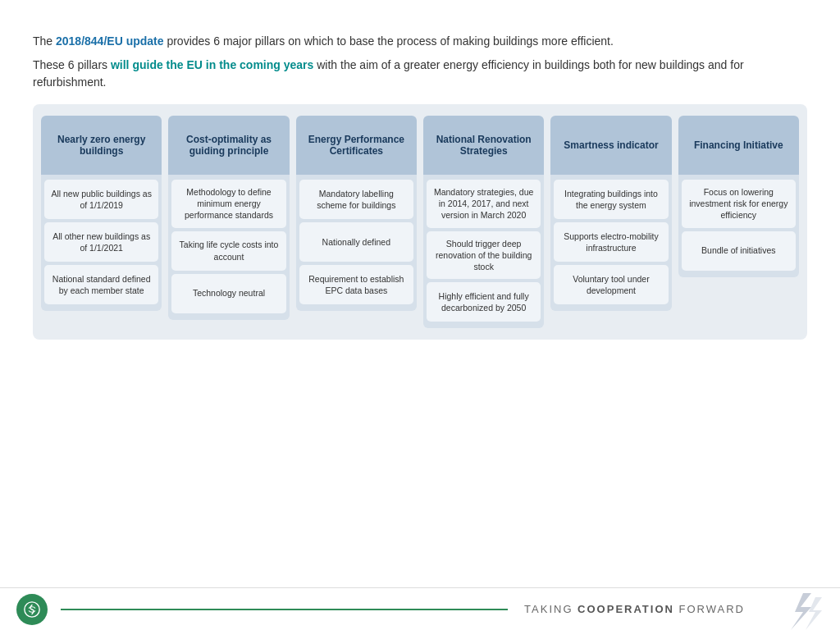  Describe the element at coordinates (212, 65) in the screenshot. I see `intro-highlight-teal: will guide the EU in the coming years` at that location.